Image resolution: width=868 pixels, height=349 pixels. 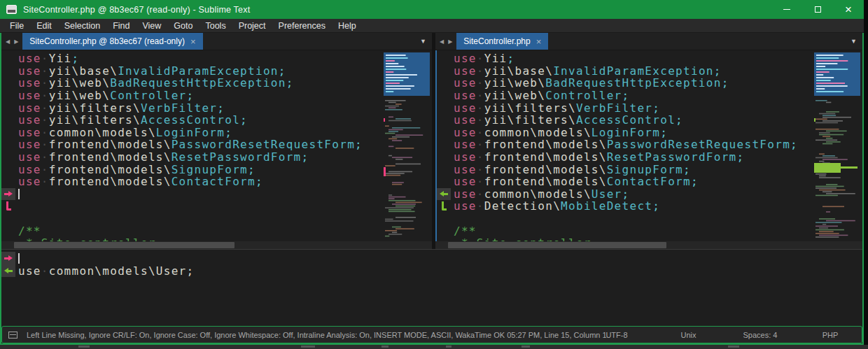 I want to click on menu-item-selection: Selection, so click(x=83, y=25).